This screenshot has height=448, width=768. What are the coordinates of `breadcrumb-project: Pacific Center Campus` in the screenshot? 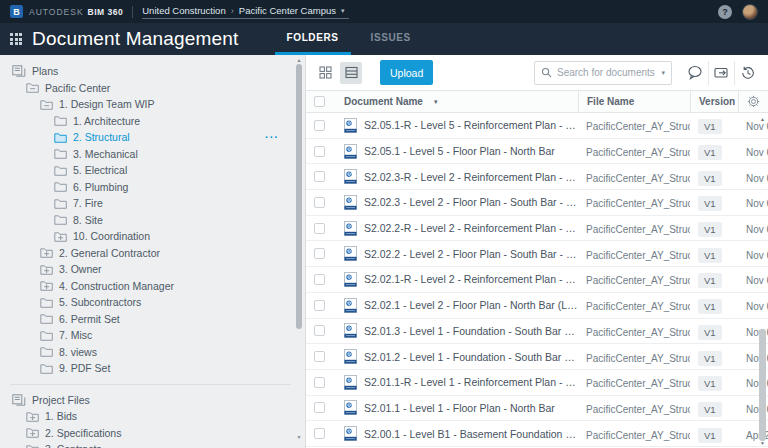 It's located at (288, 10).